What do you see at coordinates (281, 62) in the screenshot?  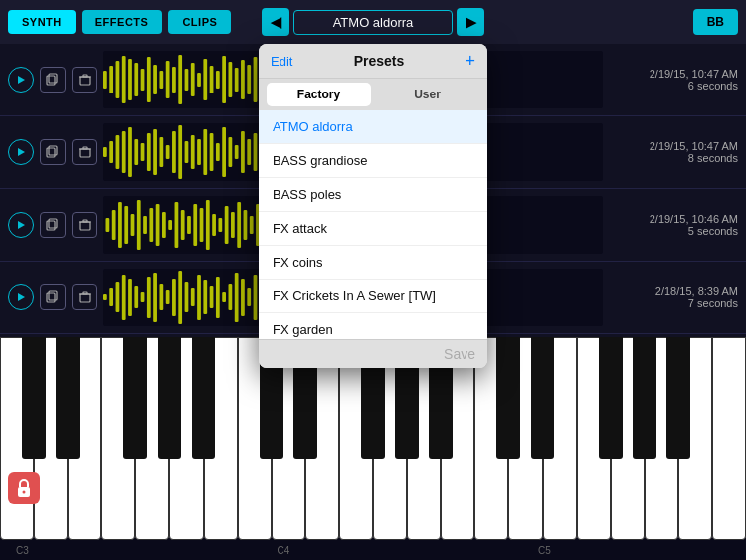 I see `edit-button: Edit` at bounding box center [281, 62].